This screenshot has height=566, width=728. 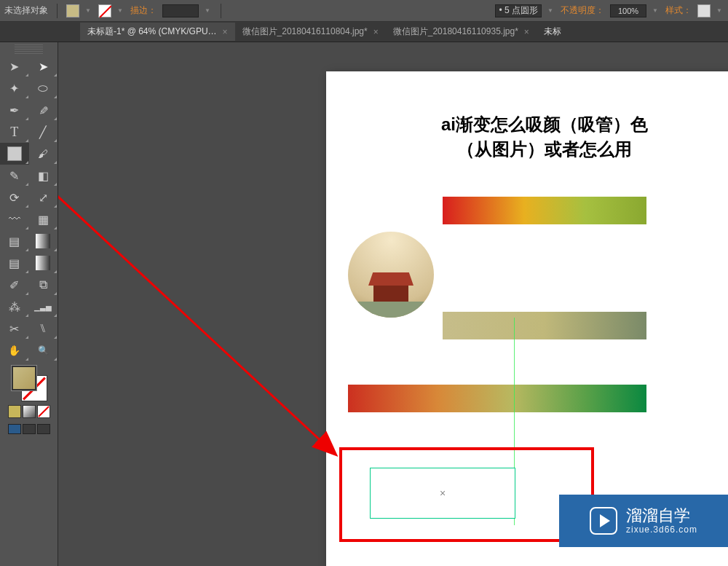 I want to click on symbol-sprayer-tool, so click(x=15, y=307).